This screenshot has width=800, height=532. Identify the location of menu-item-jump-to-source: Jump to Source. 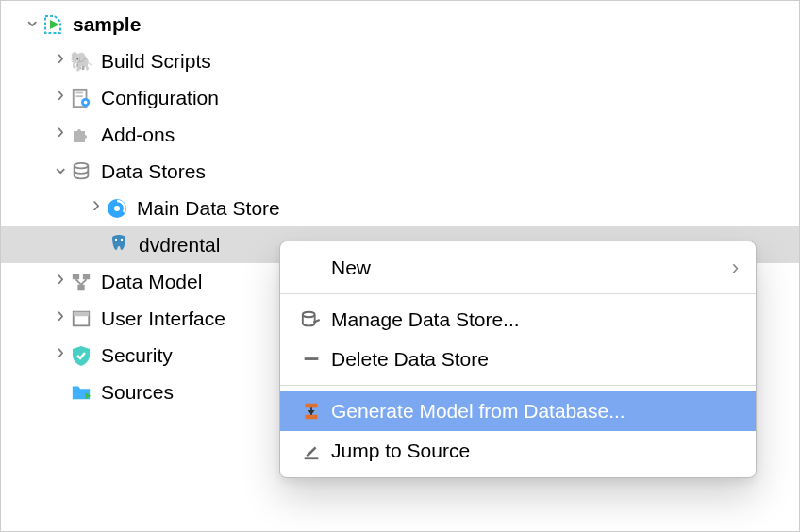
(518, 451).